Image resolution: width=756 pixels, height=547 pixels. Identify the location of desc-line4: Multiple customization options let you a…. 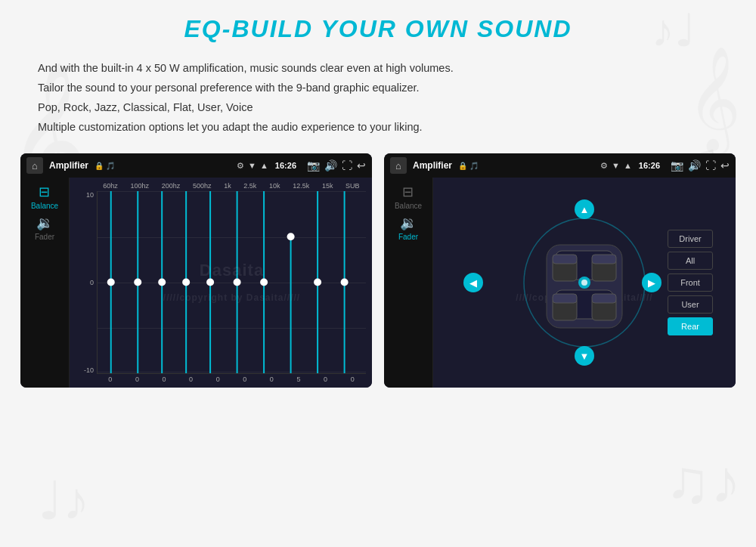
(386, 127).